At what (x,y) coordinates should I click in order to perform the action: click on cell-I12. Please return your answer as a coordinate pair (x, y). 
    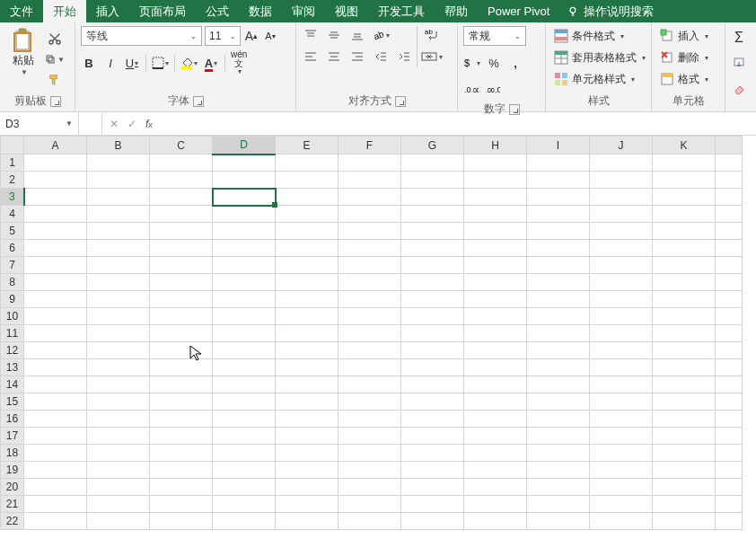
    Looking at the image, I should click on (558, 350).